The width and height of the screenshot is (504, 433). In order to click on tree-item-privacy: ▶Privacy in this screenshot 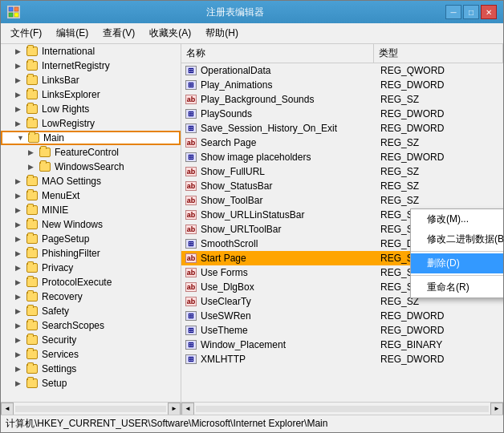, I will do `click(91, 268)`.